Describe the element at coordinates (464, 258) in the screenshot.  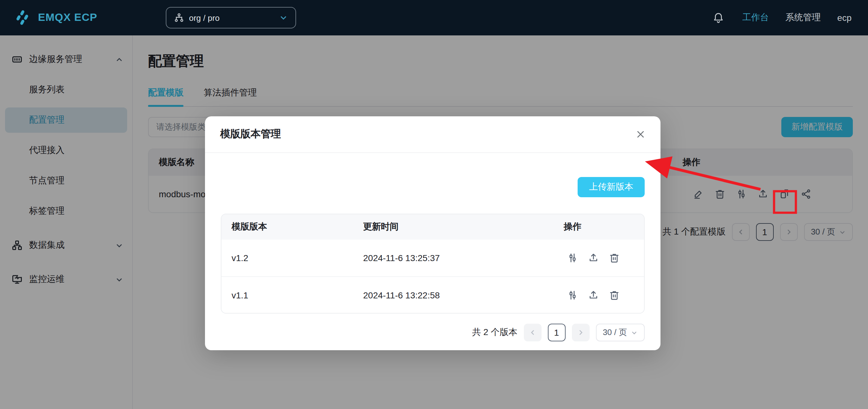
I see `updated-time-cell: 2024-11-6 13:25:37` at that location.